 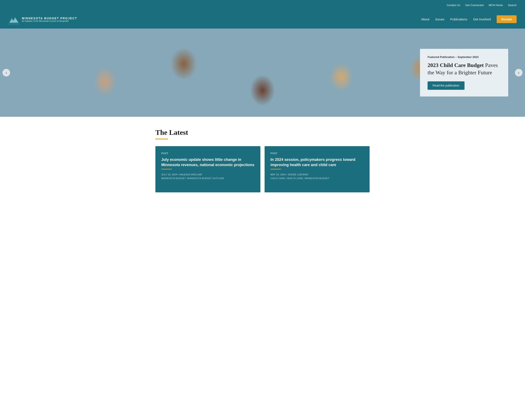 I want to click on topbar-search: Search, so click(x=512, y=5).